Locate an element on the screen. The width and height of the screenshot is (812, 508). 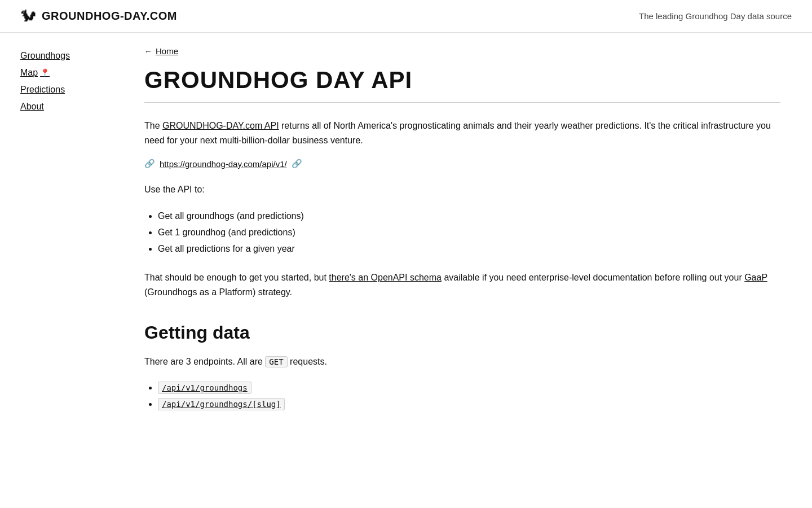
logo-icon: 🐿 is located at coordinates (28, 16).